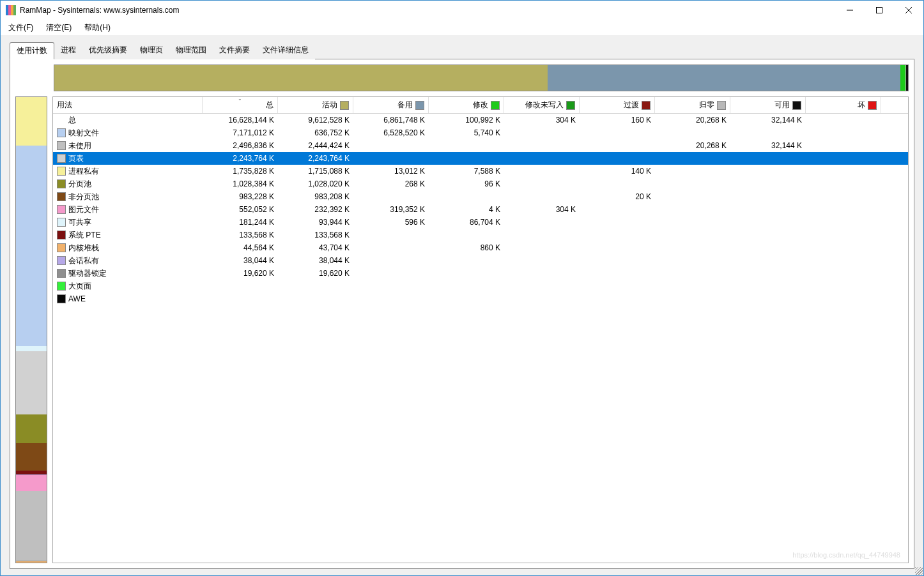 The width and height of the screenshot is (924, 576). Describe the element at coordinates (32, 51) in the screenshot. I see `tab-use-counts: 使用计数` at that location.